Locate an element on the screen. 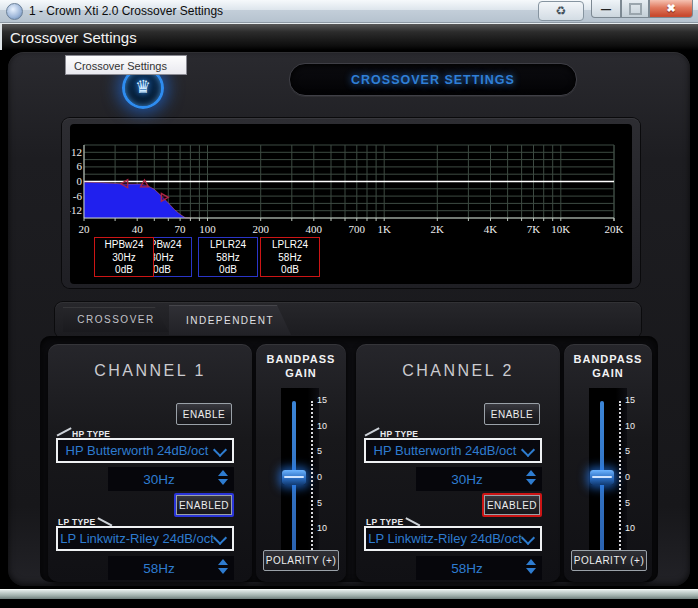 The height and width of the screenshot is (608, 698). svg-text: 0 is located at coordinates (80, 181).